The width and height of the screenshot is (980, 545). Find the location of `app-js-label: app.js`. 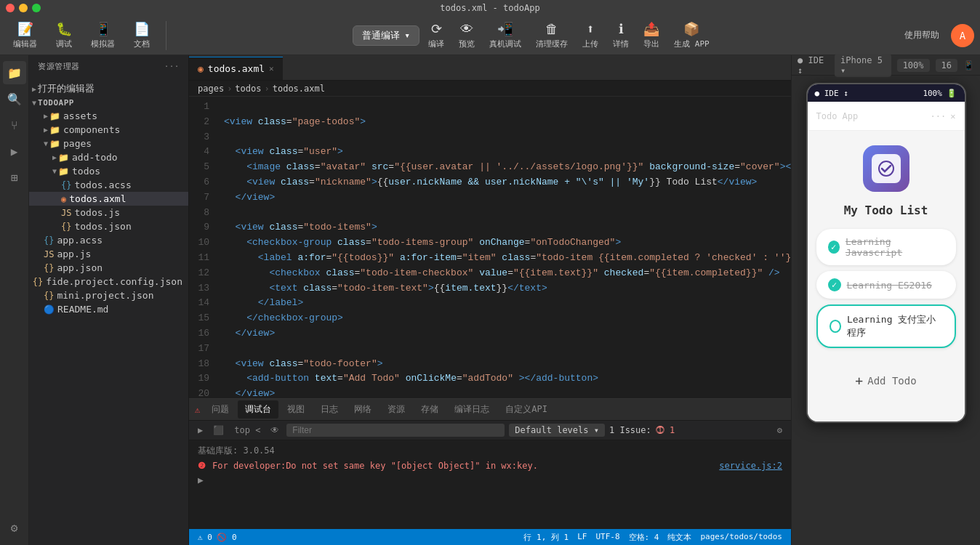

app-js-label: app.js is located at coordinates (74, 254).